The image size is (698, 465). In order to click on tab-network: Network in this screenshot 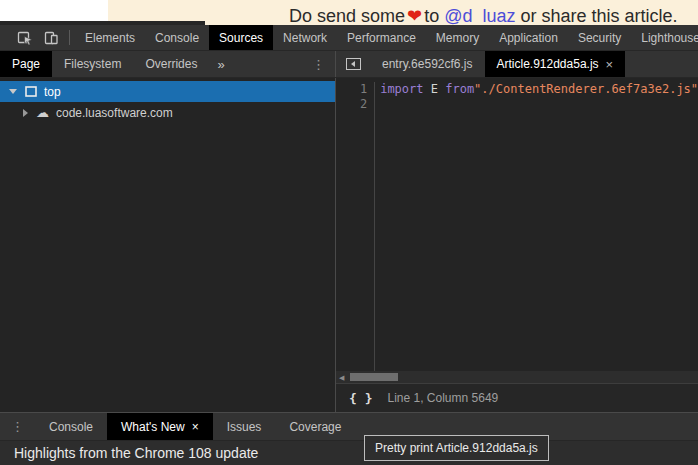, I will do `click(305, 38)`.